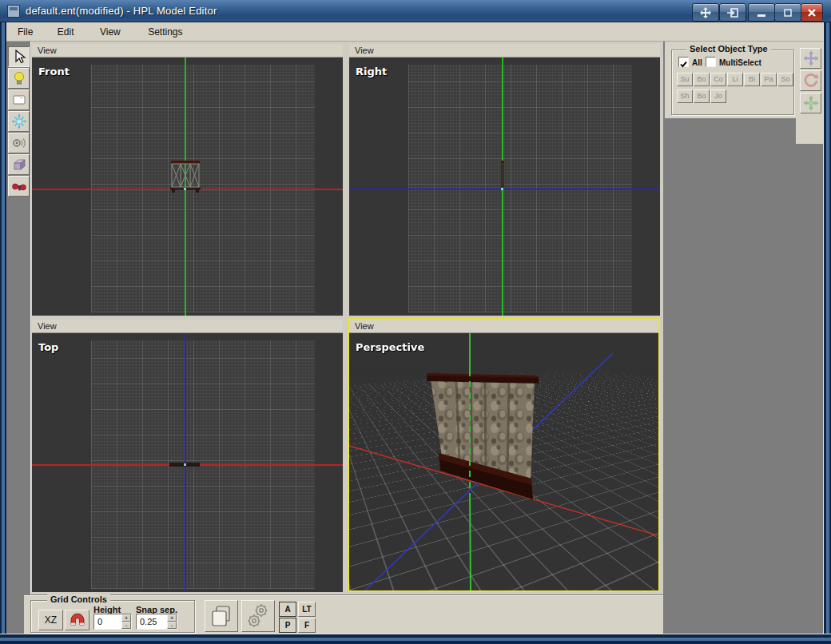 The image size is (831, 644). What do you see at coordinates (47, 50) in the screenshot?
I see `viewport-front-header-label: View` at bounding box center [47, 50].